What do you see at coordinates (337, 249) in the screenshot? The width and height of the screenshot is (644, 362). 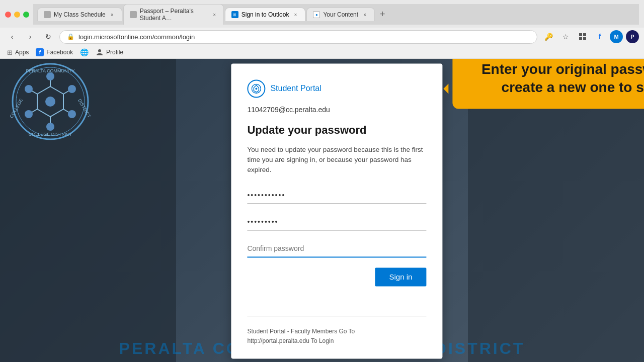 I see `confirm-password-input` at bounding box center [337, 249].